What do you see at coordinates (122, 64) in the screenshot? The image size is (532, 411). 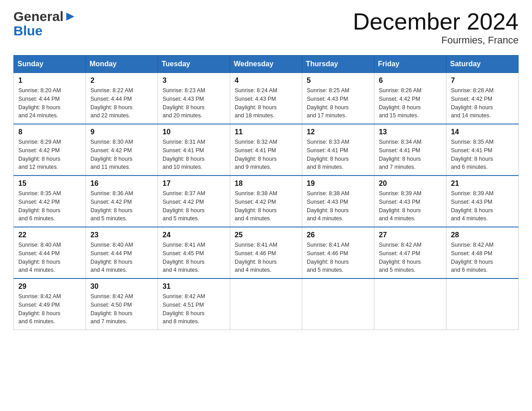 I see `calendar-header-monday: Monday` at bounding box center [122, 64].